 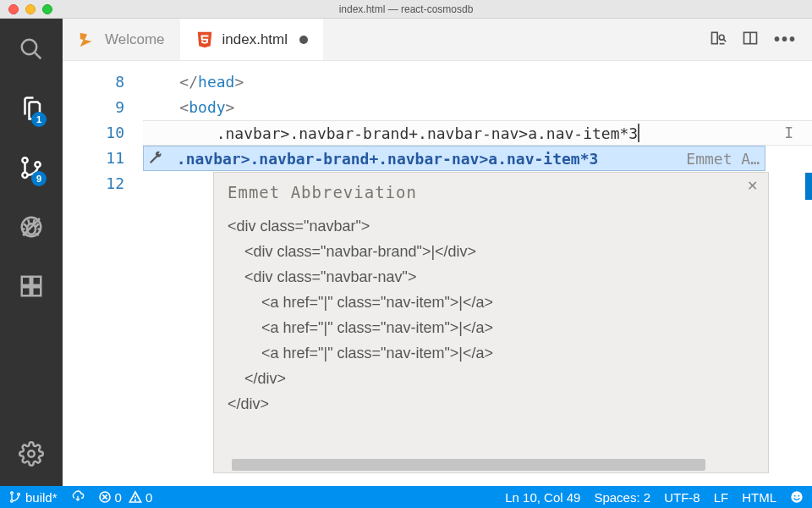 What do you see at coordinates (15, 497) in the screenshot?
I see `git-branch-icon` at bounding box center [15, 497].